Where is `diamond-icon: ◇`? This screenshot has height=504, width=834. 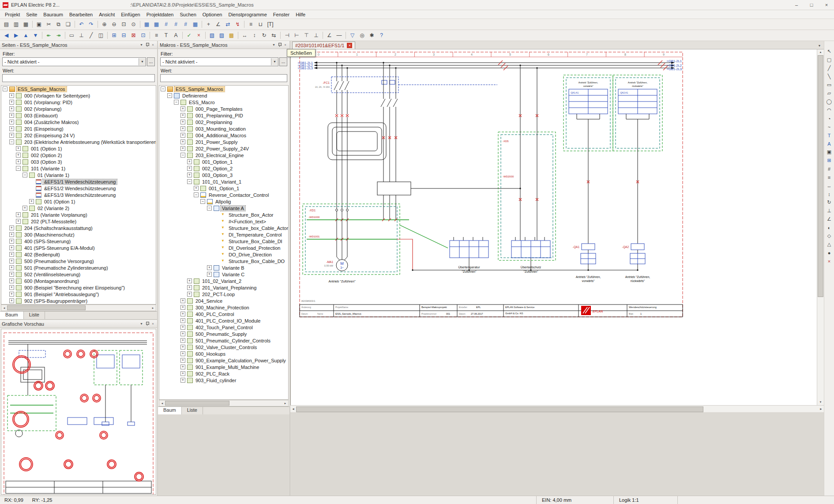 diamond-icon: ◇ is located at coordinates (830, 236).